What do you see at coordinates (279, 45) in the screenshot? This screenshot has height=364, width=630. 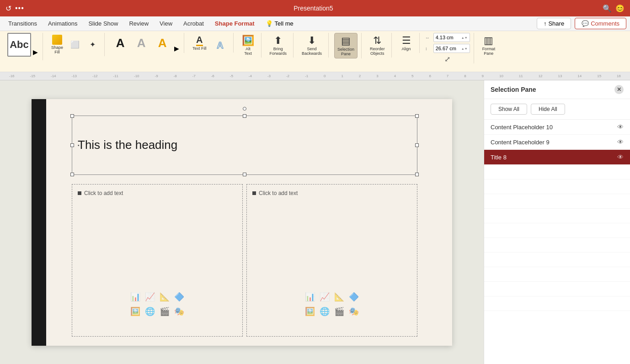 I see `ribbon-section-bring-forward: ⬆ BringForwards` at bounding box center [279, 45].